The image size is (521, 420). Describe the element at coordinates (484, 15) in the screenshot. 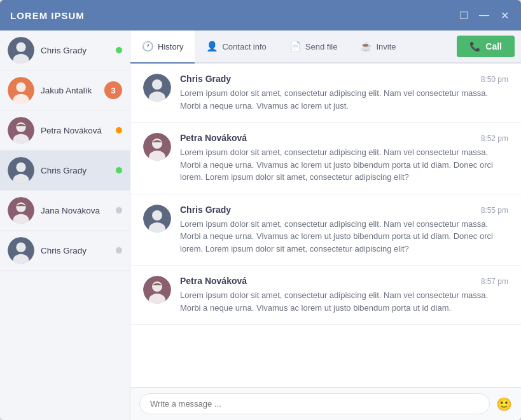

I see `minimize-button: —` at that location.